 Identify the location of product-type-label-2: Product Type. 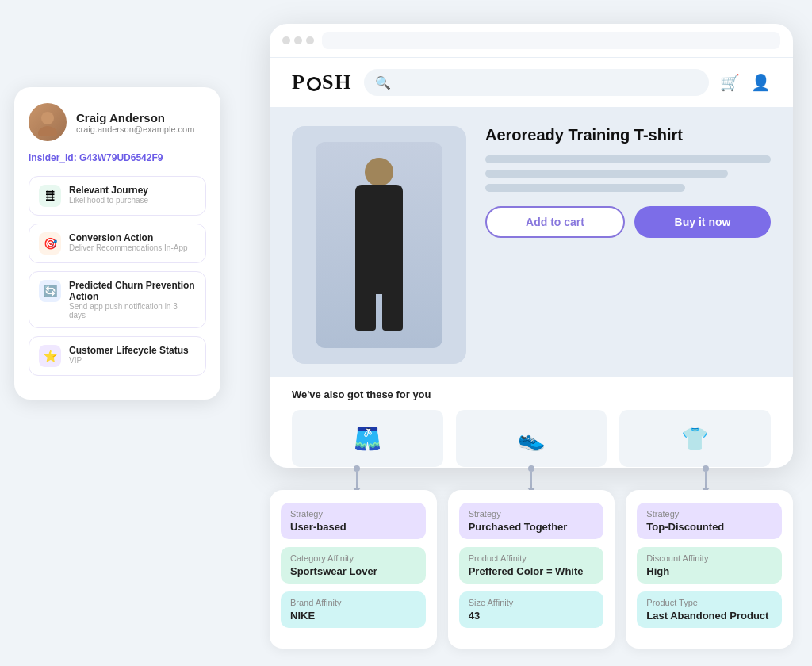
(709, 603).